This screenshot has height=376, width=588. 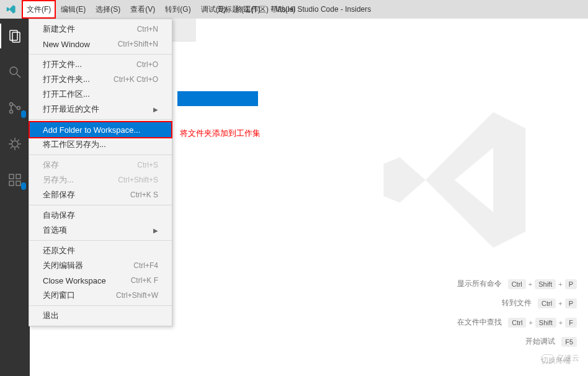 I want to click on dropdown-item: 还原文件, so click(x=100, y=251).